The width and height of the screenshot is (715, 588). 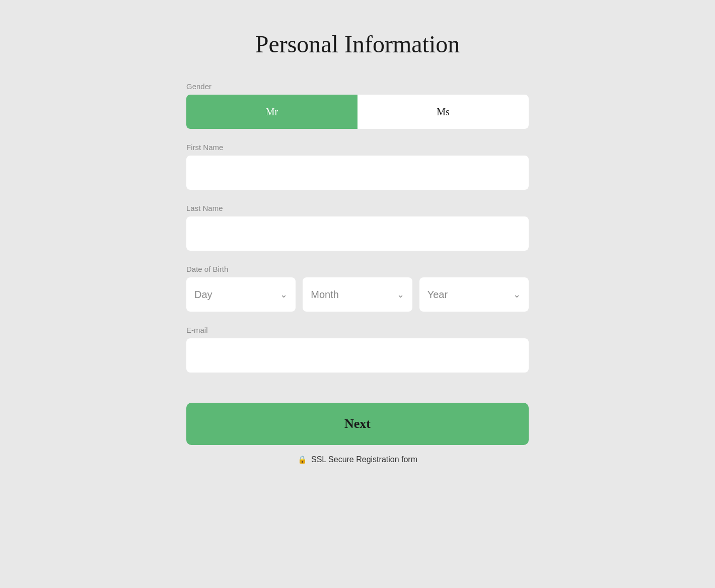 What do you see at coordinates (358, 228) in the screenshot?
I see `last-name-field: Last Name` at bounding box center [358, 228].